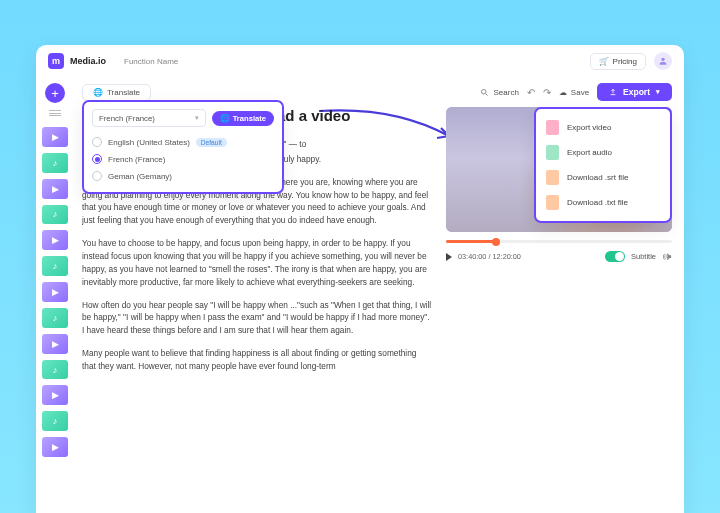 Image resolution: width=720 pixels, height=513 pixels. What do you see at coordinates (559, 256) in the screenshot?
I see `player-controls: 03:40:00 / 12:20:00 Subtitle 🕪` at bounding box center [559, 256].